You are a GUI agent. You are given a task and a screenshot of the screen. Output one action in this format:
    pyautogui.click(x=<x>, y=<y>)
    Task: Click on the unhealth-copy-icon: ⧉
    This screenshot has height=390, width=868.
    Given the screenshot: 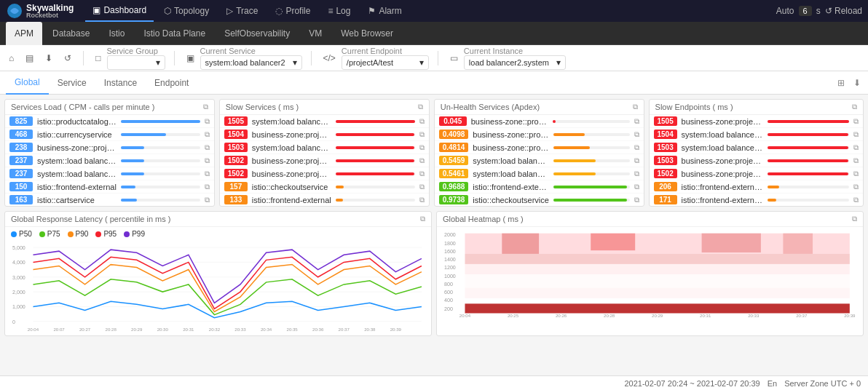 What is the action you would take?
    pyautogui.click(x=635, y=107)
    